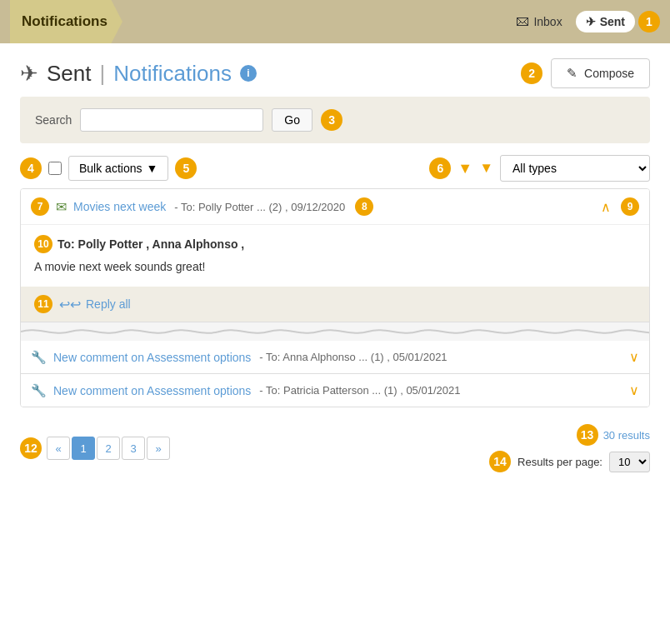  Describe the element at coordinates (126, 73) in the screenshot. I see `page-title: ✈ Sent | Notifications` at that location.